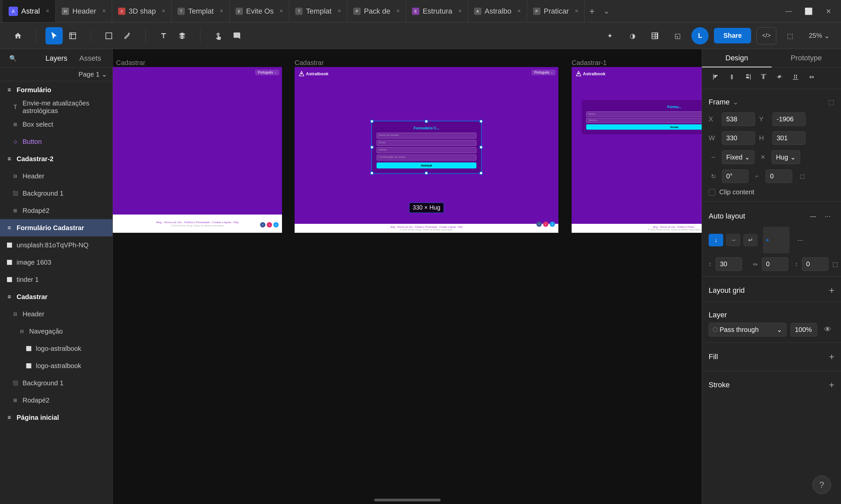 This screenshot has width=841, height=504. I want to click on page-selector: Page 1 ⌄, so click(56, 74).